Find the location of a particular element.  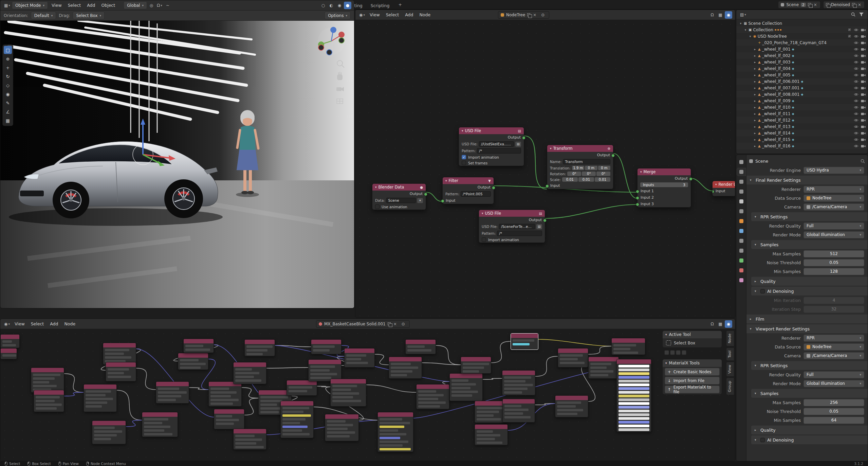

properties-tab-output-icon is located at coordinates (741, 182).